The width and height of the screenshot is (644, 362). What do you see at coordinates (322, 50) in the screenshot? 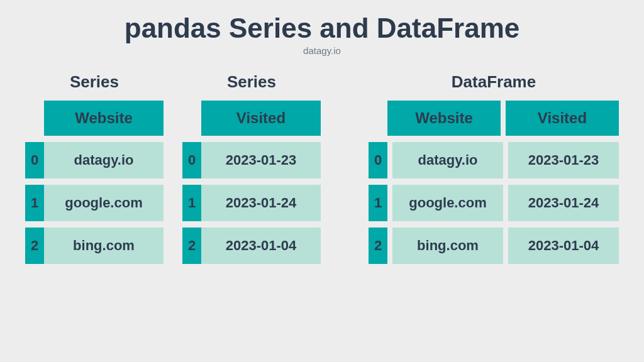
I see `page-subtitle: datagy.io` at bounding box center [322, 50].